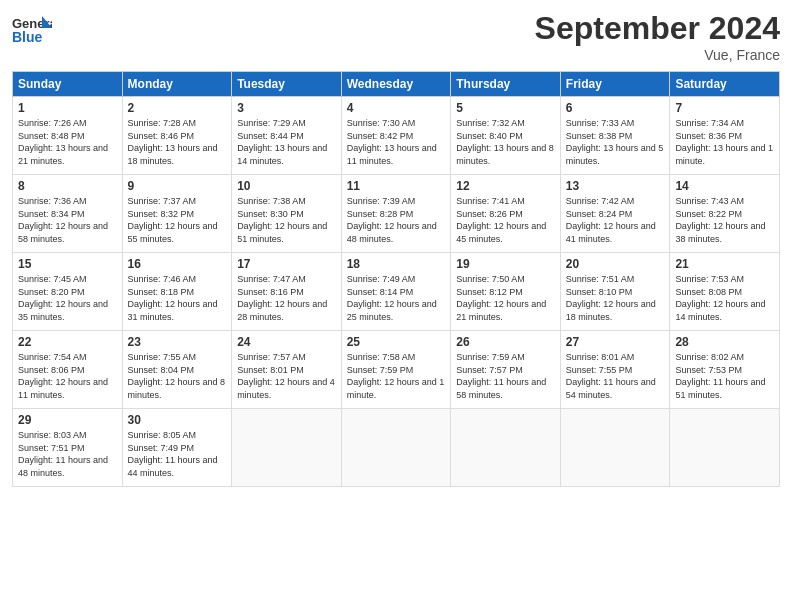 This screenshot has height=612, width=792. What do you see at coordinates (506, 136) in the screenshot?
I see `table-row: 5 Sunrise: 7:32 AMSunset: 8:40 PMDayligh…` at bounding box center [506, 136].